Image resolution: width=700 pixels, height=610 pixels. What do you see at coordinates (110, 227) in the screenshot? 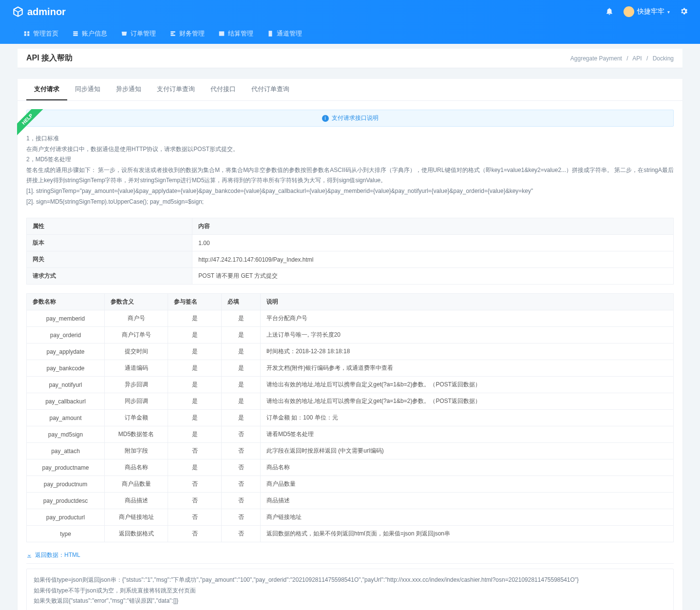
I see `th-attr: 属性` at bounding box center [110, 227].